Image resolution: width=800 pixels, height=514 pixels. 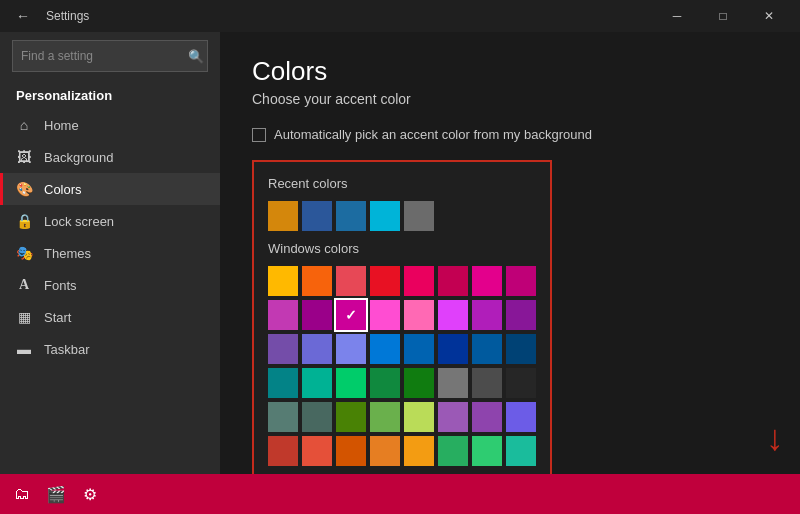 What do you see at coordinates (68, 254) in the screenshot?
I see `sidebar-item-themes-label: Themes` at bounding box center [68, 254].